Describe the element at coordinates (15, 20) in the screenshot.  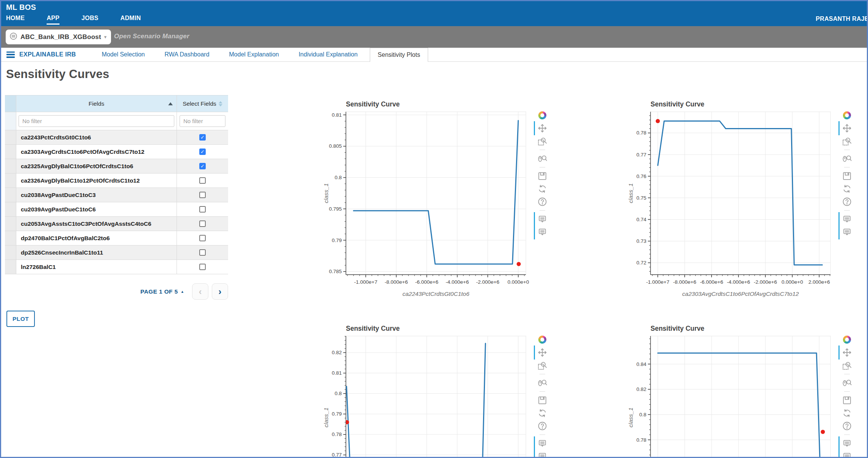
I see `top-nav-home: HOME` at that location.